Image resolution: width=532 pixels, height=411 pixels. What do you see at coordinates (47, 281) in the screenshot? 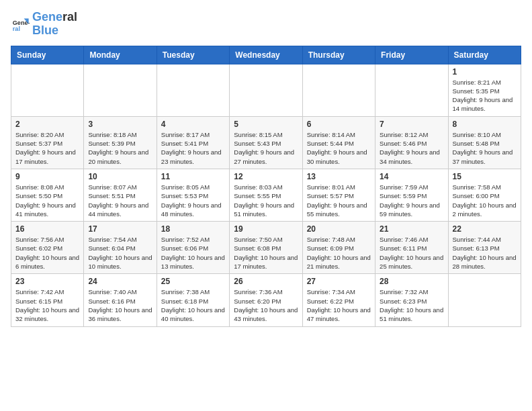
I see `day-number: 23` at bounding box center [47, 281].